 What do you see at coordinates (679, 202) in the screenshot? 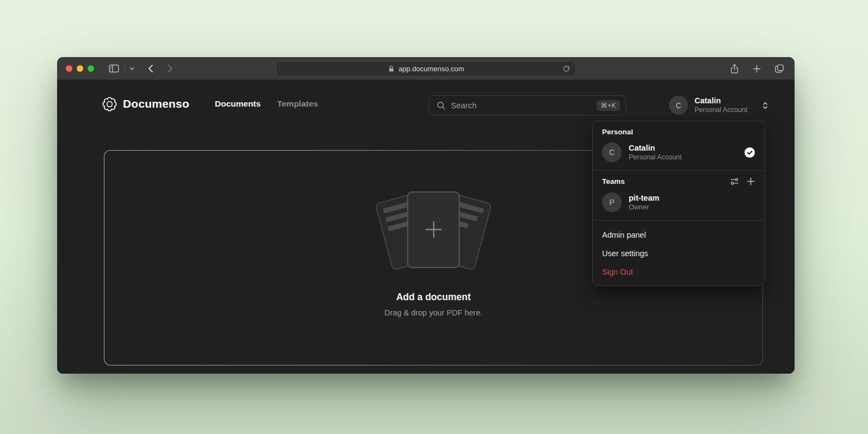
I see `dropdown-item-team: P pit-team Owner` at bounding box center [679, 202].